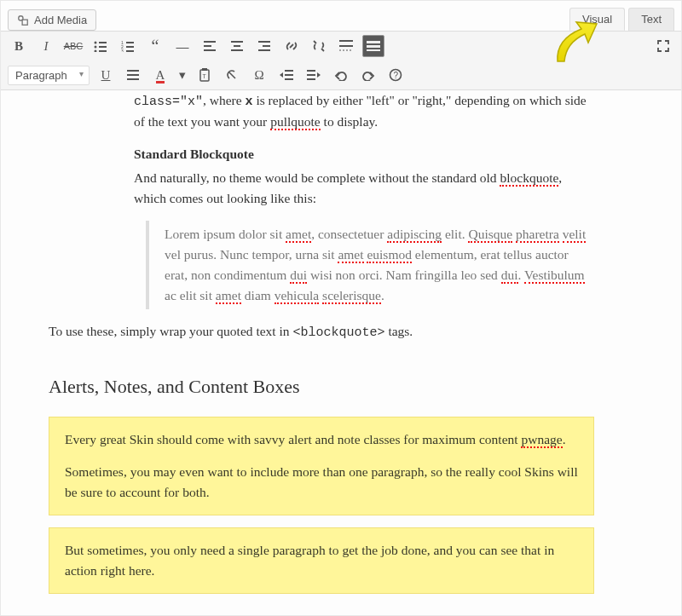 Image resolution: width=682 pixels, height=616 pixels. What do you see at coordinates (321, 561) in the screenshot?
I see `alert-paragraph: But sometimes, you only need a single pa…` at bounding box center [321, 561].